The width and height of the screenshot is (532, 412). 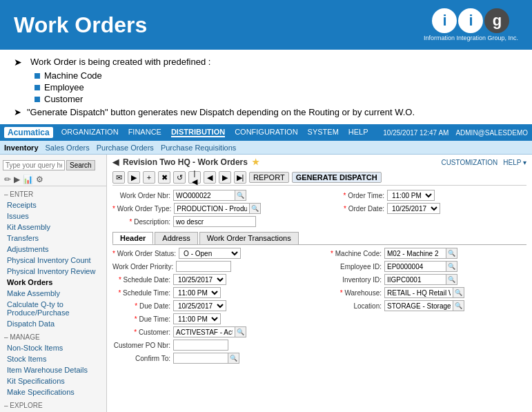 What do you see at coordinates (28, 179) in the screenshot?
I see `chart-icon: 📊` at bounding box center [28, 179].